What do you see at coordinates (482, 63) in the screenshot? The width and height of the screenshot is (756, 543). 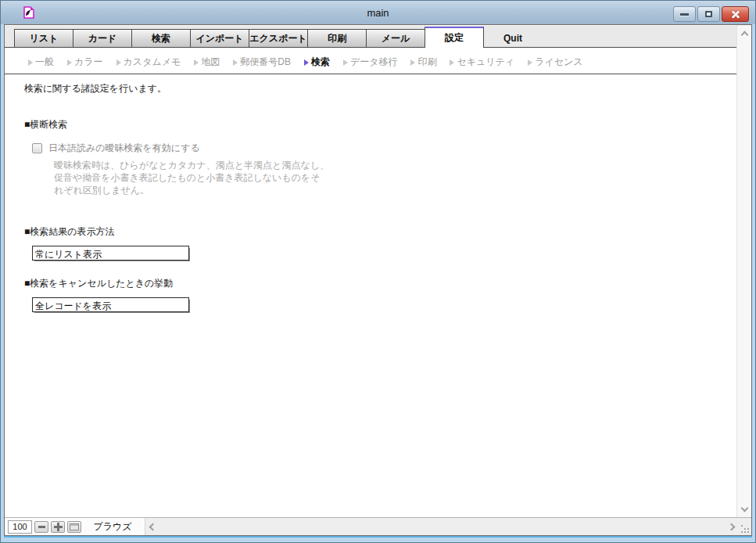 I see `subnav-security: セキュリティ` at bounding box center [482, 63].